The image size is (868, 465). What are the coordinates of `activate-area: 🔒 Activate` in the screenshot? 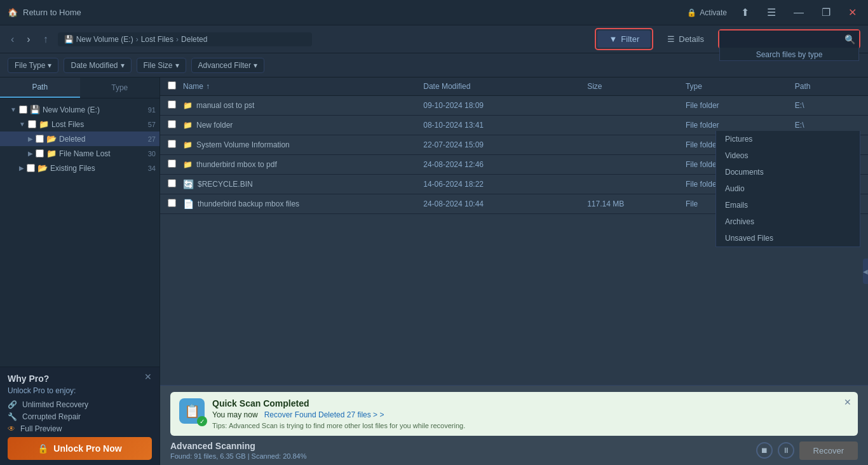 It's located at (707, 13).